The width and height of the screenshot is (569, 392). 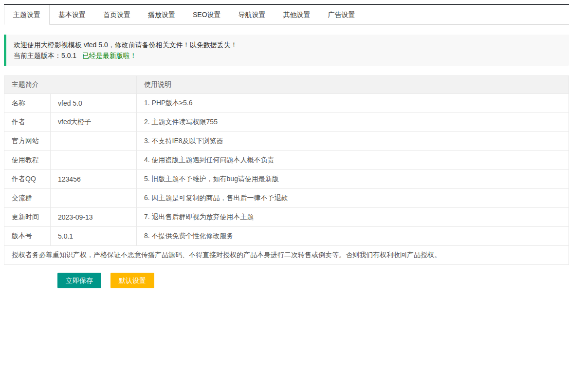 I want to click on row-note: 6. 因主题是可复制的商品，售出后一律不予退款, so click(x=353, y=199).